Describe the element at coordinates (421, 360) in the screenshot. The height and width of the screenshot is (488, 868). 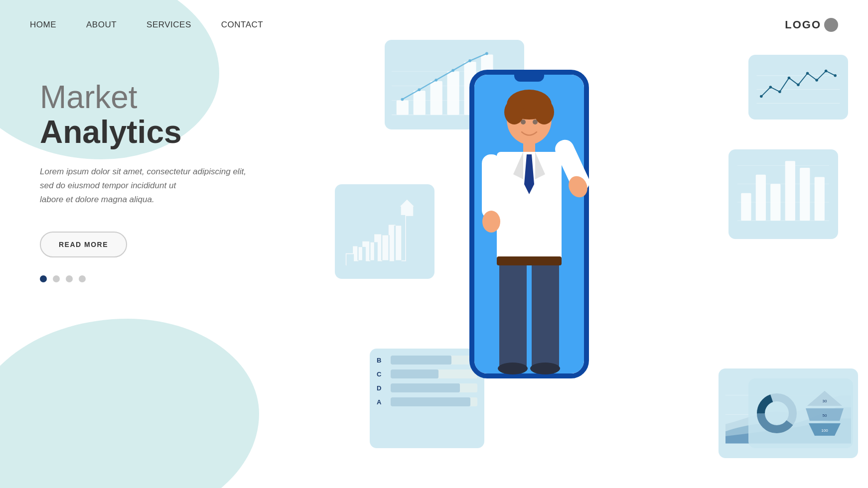
I see `ranking-fill-b` at that location.